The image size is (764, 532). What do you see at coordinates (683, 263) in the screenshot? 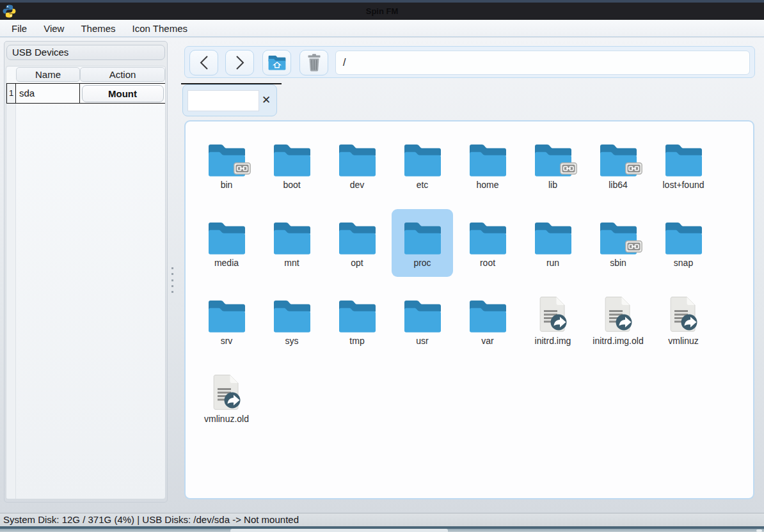
I see `file-label: snap` at bounding box center [683, 263].